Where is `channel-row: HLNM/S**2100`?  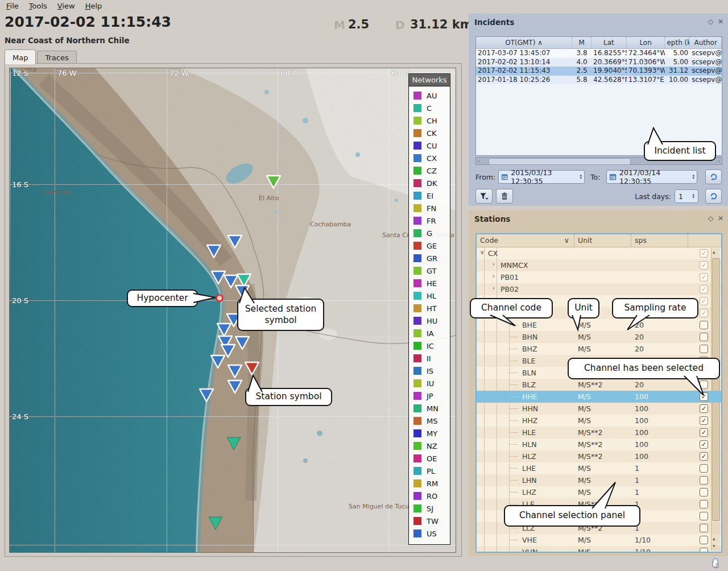
channel-row: HLNM/S**2100 is located at coordinates (599, 445).